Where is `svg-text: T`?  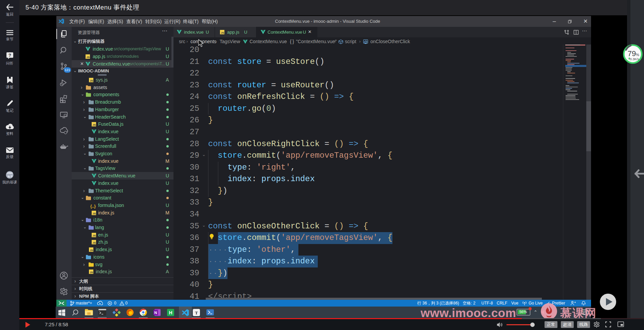 svg-text: T is located at coordinates (196, 313).